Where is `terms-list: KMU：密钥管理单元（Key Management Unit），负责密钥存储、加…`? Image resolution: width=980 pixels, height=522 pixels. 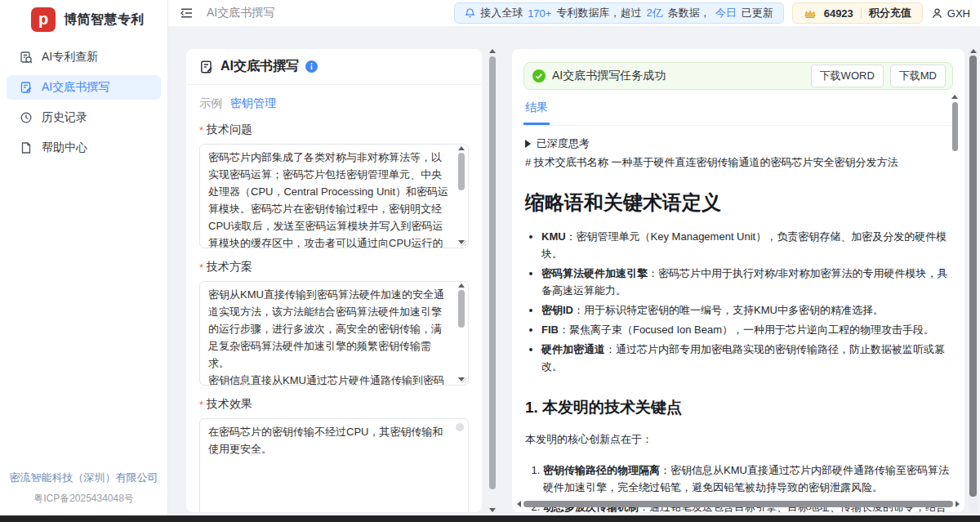 terms-list: KMU：密钥管理单元（Key Management Unit），负责密钥存储、加… is located at coordinates (738, 301).